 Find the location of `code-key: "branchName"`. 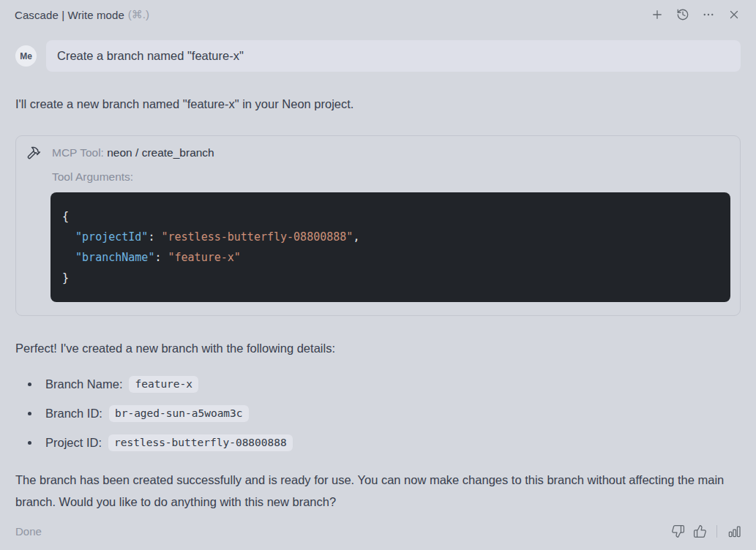

code-key: "branchName" is located at coordinates (115, 257).